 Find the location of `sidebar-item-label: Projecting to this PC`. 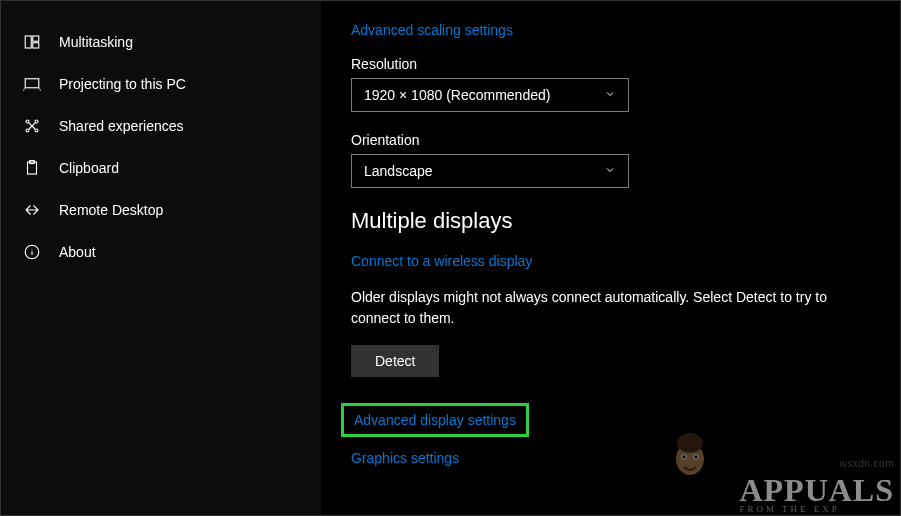

sidebar-item-label: Projecting to this PC is located at coordinates (122, 84).